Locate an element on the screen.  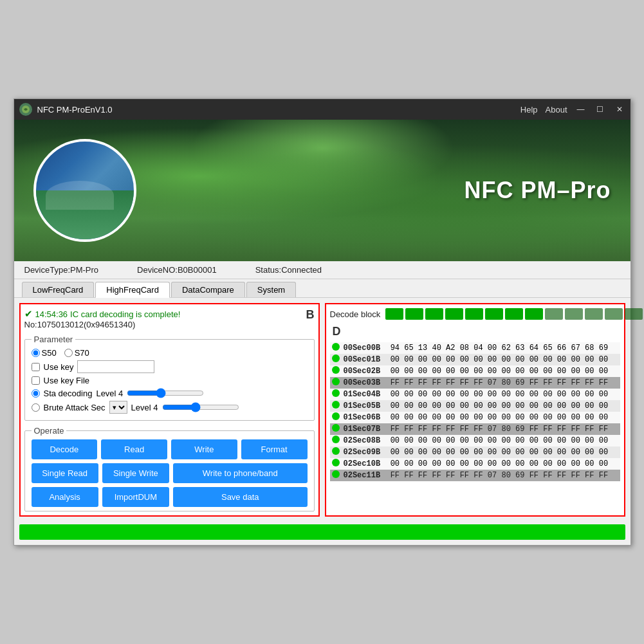
read-button: Read is located at coordinates (134, 449).